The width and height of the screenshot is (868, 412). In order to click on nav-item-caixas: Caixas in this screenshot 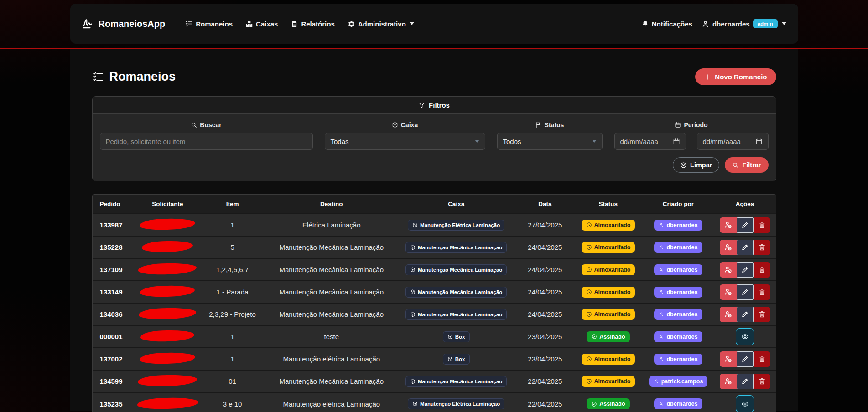, I will do `click(262, 24)`.